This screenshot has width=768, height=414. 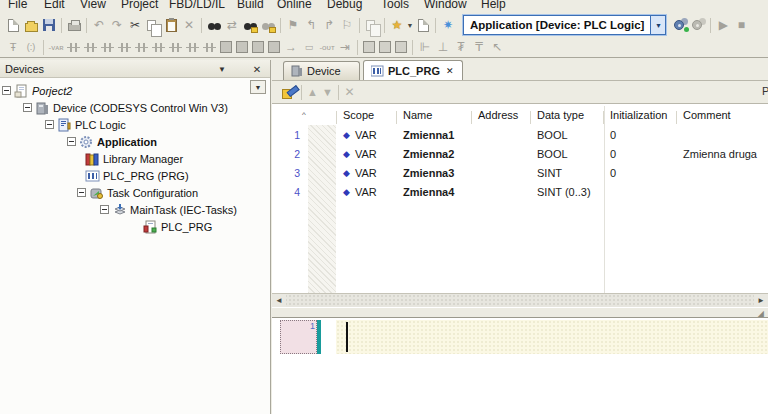 I want to click on bookmark-next-icon: ↱, so click(x=329, y=25).